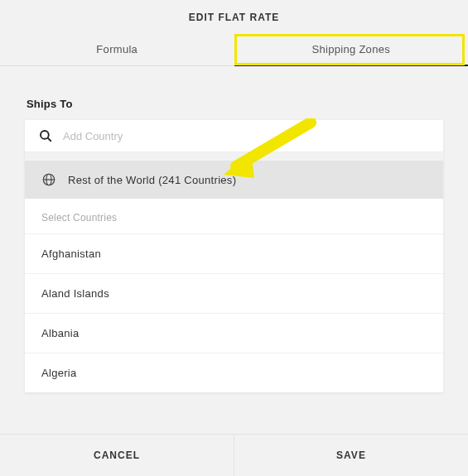  Describe the element at coordinates (351, 50) in the screenshot. I see `tab-shipping-zones: Shipping Zones` at that location.